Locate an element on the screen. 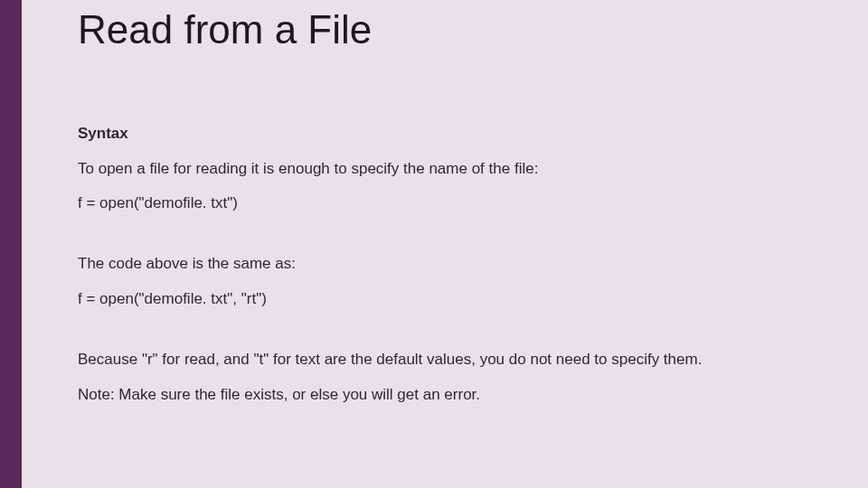 This screenshot has height=488, width=868. code-example-2: f = open("demofile. txt", "rt") is located at coordinates (441, 299).